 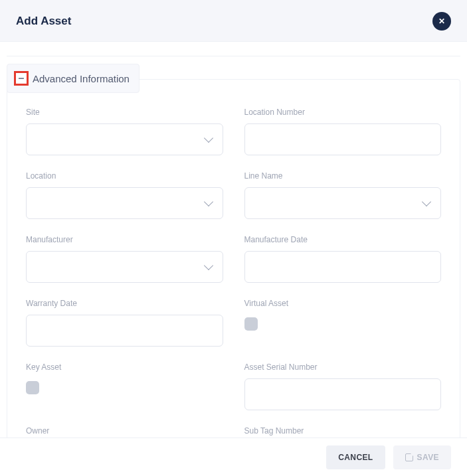 What do you see at coordinates (442, 21) in the screenshot?
I see `close-button: ✕` at bounding box center [442, 21].